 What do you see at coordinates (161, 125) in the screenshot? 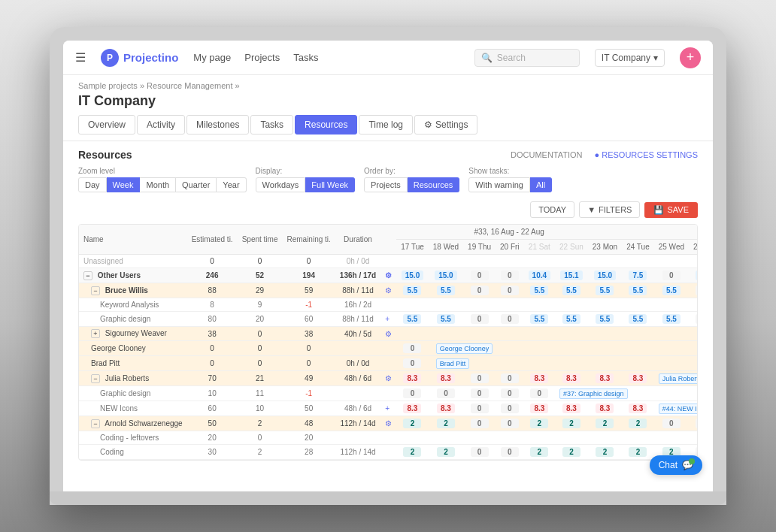
I see `tab-activity: Activity` at bounding box center [161, 125].